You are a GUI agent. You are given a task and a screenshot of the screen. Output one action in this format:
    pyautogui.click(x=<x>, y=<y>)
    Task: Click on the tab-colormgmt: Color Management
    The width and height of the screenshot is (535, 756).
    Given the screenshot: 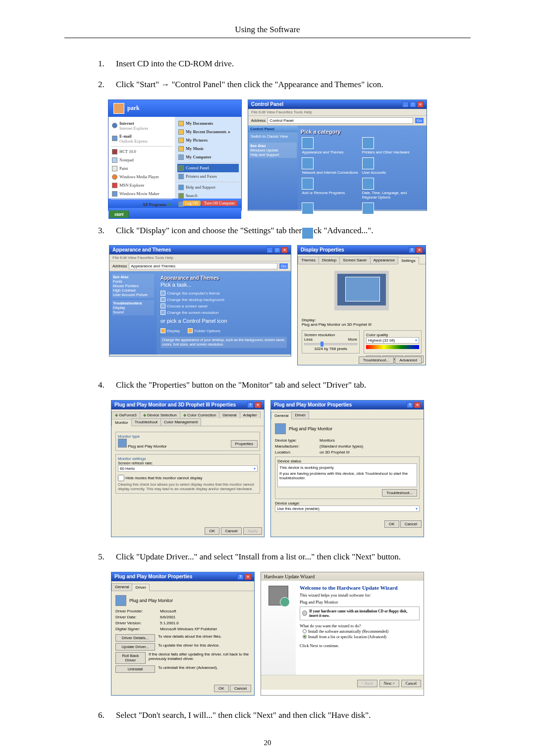 What is the action you would take?
    pyautogui.click(x=181, y=422)
    